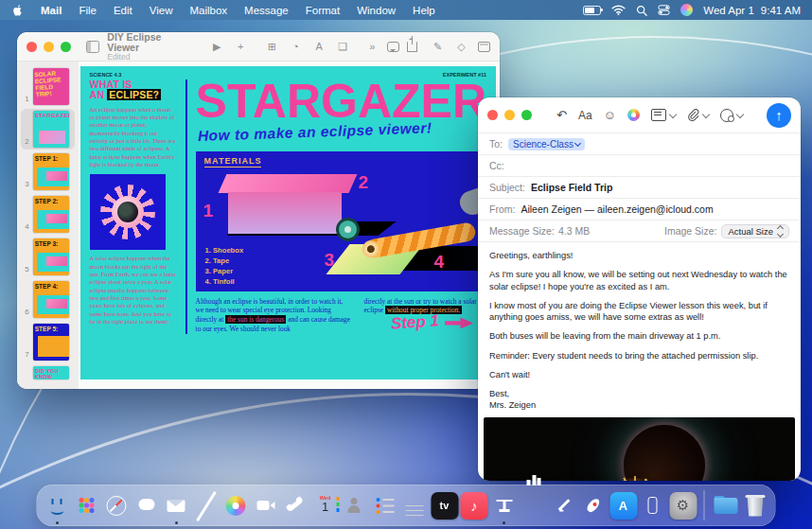 This screenshot has width=812, height=529. I want to click on undo-icon: ↶, so click(562, 115).